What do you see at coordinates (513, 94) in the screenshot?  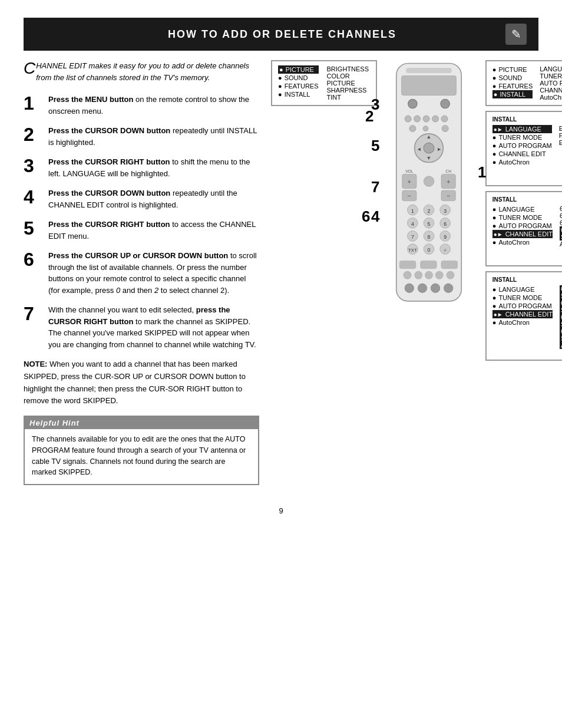 I see `ms2-install: ●INSTALL` at bounding box center [513, 94].